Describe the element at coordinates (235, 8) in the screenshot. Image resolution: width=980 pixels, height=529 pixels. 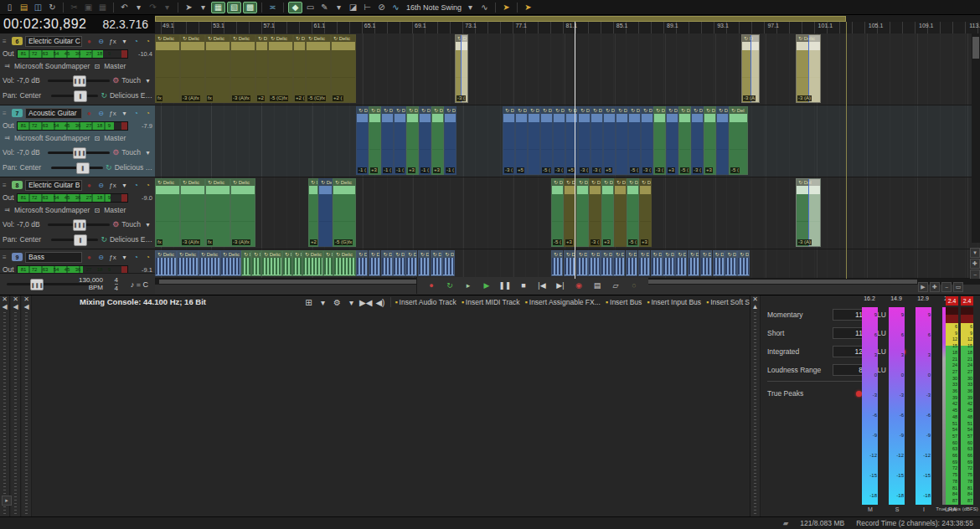
I see `groove-quantize-button: ▧` at that location.